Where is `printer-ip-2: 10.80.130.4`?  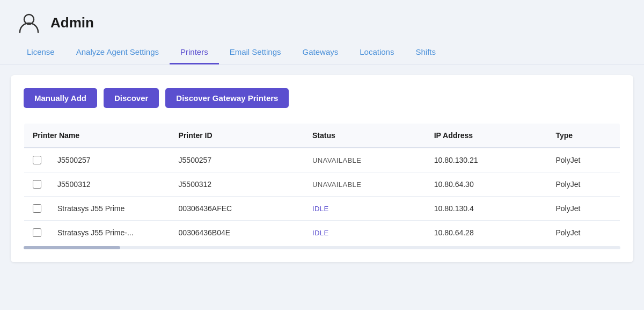
printer-ip-2: 10.80.130.4 is located at coordinates (454, 208).